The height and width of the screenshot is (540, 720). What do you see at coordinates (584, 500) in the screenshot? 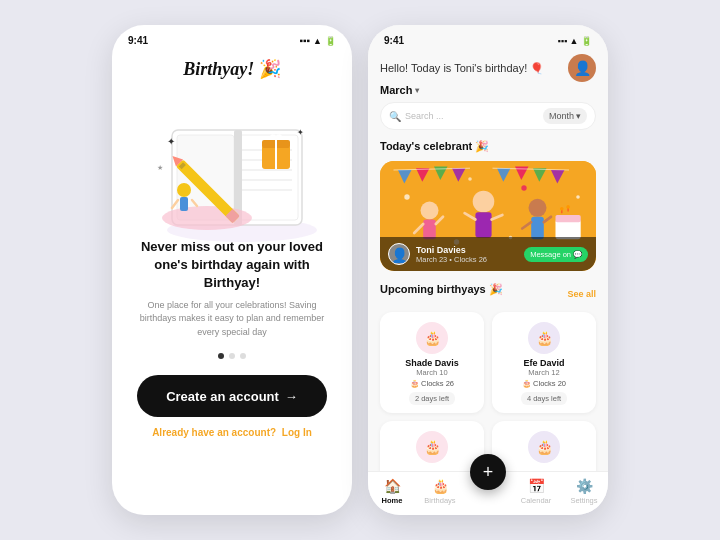
I see `settings-label: Settings` at bounding box center [584, 500].